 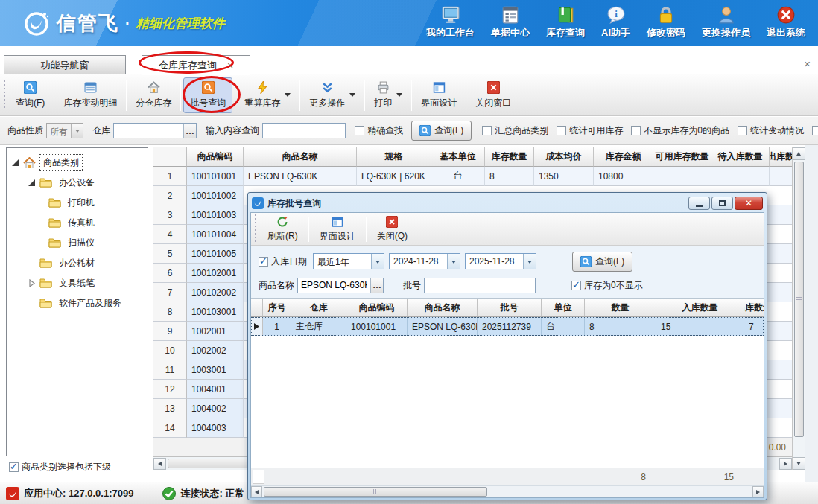 I want to click on include-sublevel-checkbox, so click(x=13, y=468).